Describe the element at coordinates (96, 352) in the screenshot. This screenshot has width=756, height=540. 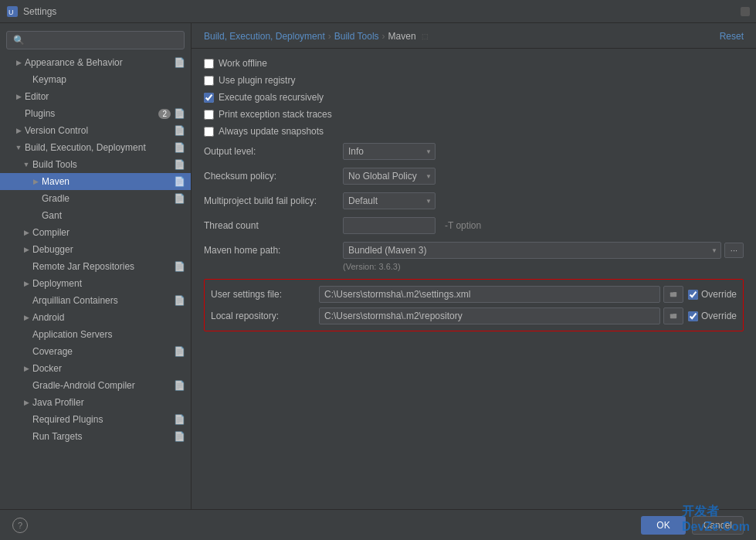
I see `sidebar-item-coverage: Coverage 📄` at that location.